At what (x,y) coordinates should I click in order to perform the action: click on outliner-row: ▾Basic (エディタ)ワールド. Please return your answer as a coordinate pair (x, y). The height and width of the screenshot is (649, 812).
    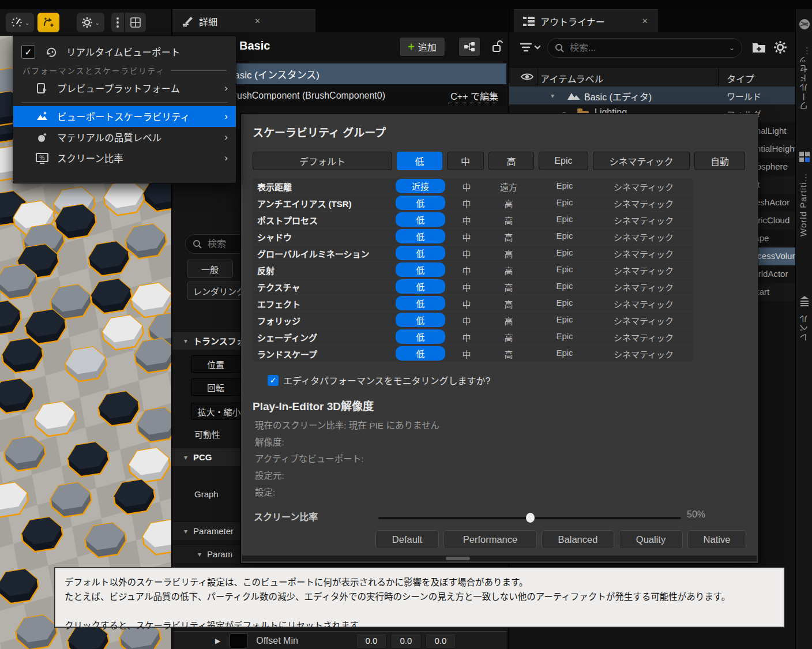
    Looking at the image, I should click on (652, 96).